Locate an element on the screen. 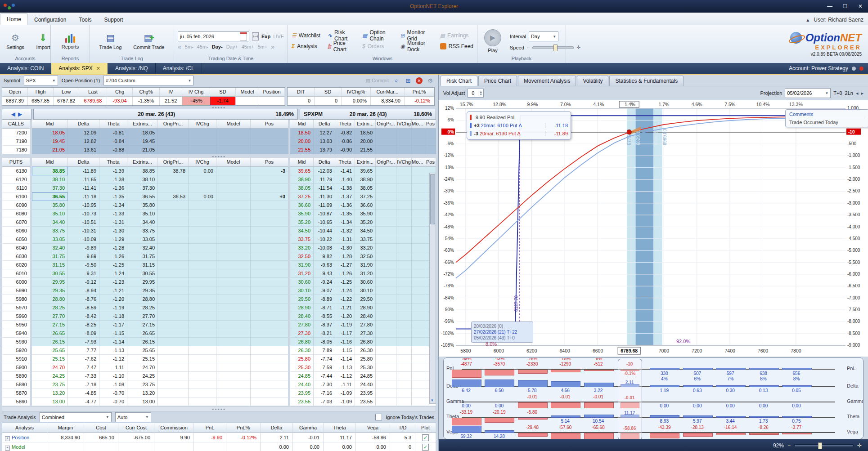 The image size is (868, 451). chain-cell: -1.08 is located at coordinates (113, 385).